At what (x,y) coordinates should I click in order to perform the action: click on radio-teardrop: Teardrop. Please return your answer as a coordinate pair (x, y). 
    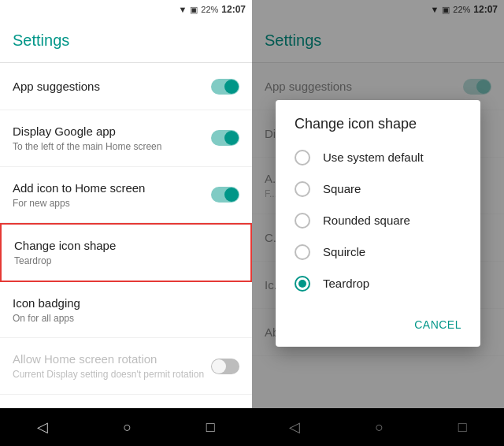
    Looking at the image, I should click on (378, 284).